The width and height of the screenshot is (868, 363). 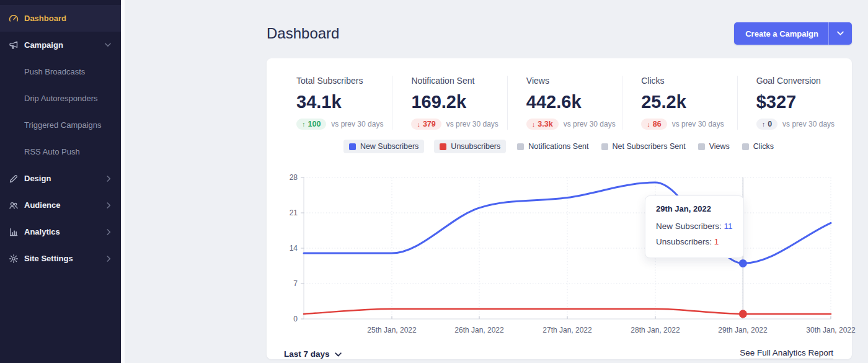 I want to click on sidebar-item-analytics: Analytics, so click(x=61, y=232).